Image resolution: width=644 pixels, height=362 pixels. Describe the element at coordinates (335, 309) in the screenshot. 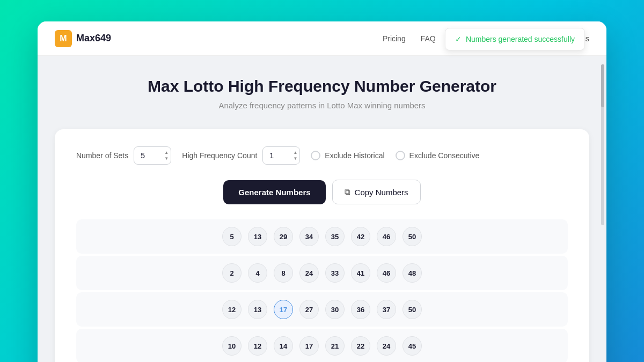

I see `ball: 30` at that location.